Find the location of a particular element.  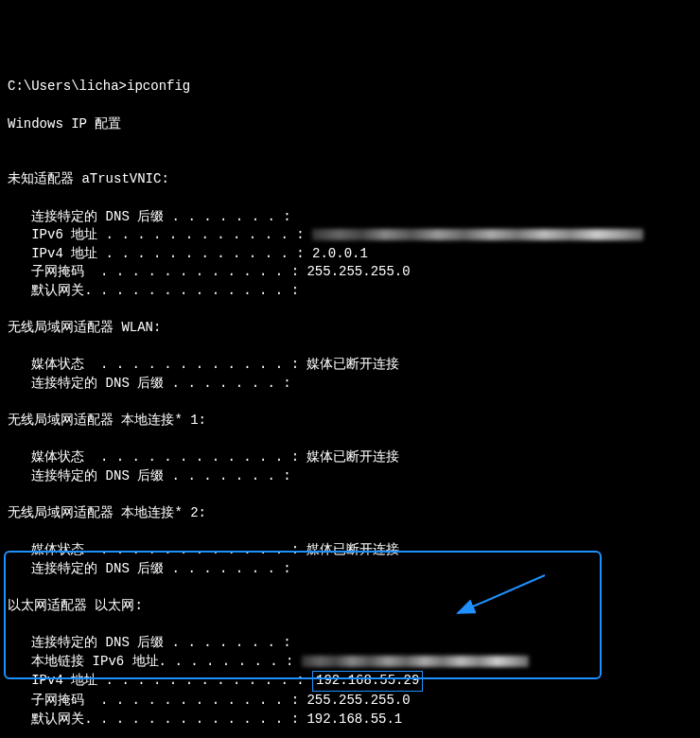

terminal-line: 未知适配器 aTrustVNIC: is located at coordinates (350, 180).